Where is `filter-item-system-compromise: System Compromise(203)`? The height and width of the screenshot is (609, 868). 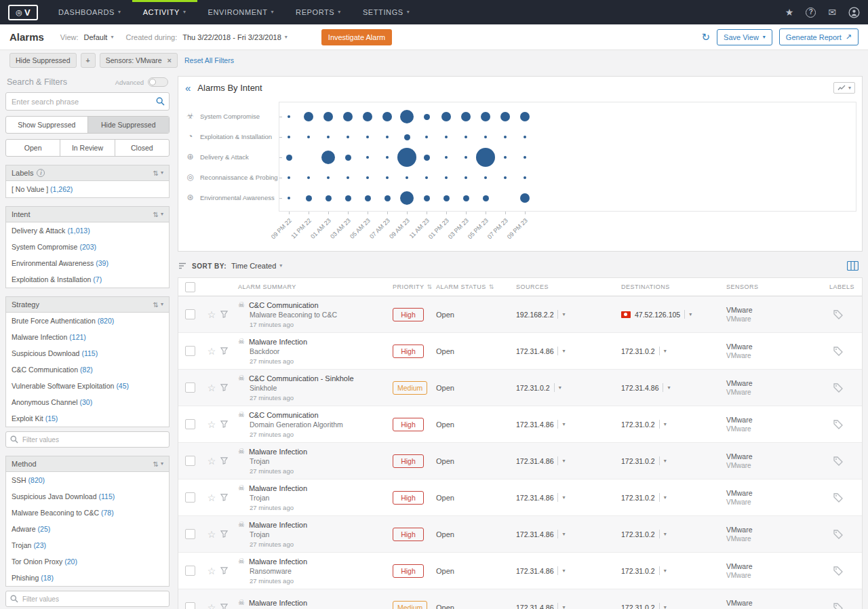 filter-item-system-compromise: System Compromise(203) is located at coordinates (87, 247).